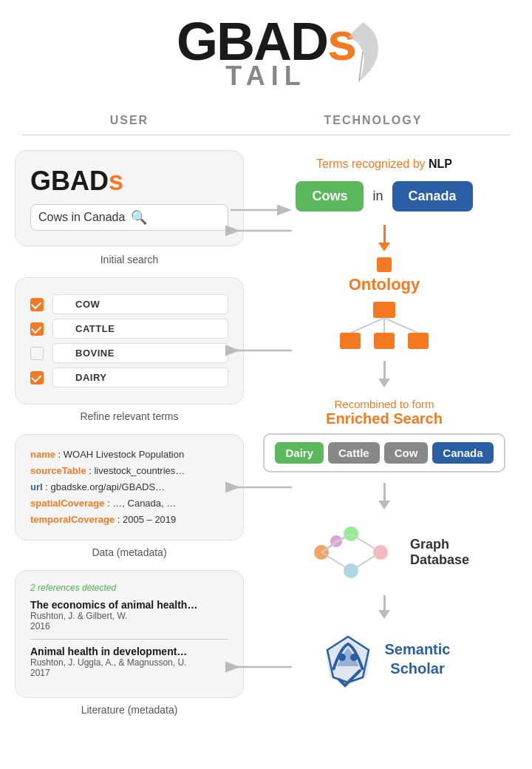  I want to click on orange-connector, so click(384, 265).